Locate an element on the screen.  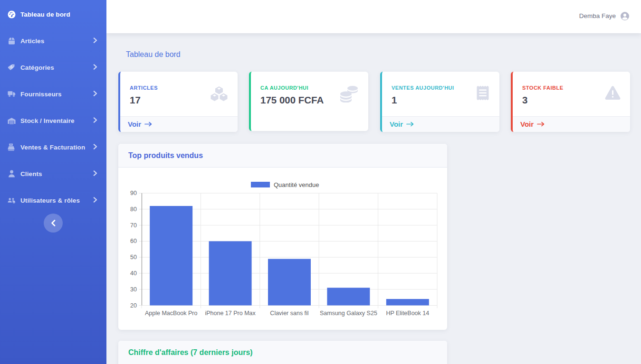
svg-text: Samsung Galaxy S25 is located at coordinates (349, 313).